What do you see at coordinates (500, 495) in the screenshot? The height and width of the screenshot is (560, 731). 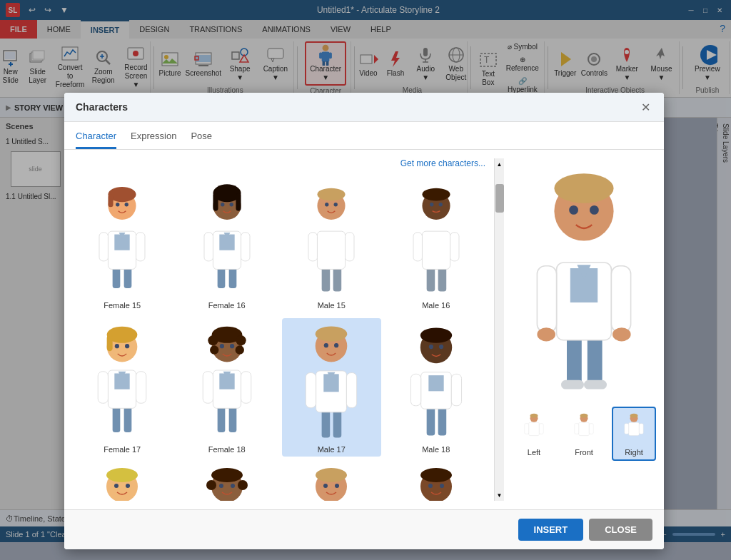 I see `scroll-down-btn: ▼` at bounding box center [500, 495].